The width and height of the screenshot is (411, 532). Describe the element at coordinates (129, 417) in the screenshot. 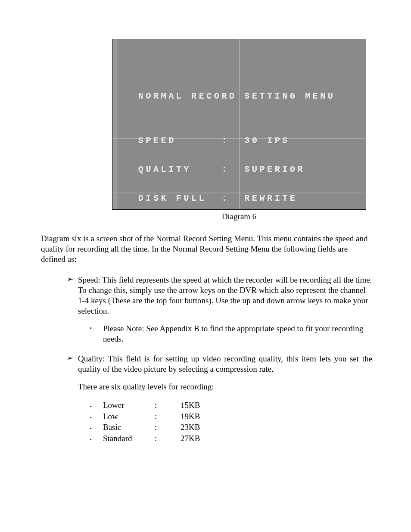

I see `quality-name: Low` at that location.